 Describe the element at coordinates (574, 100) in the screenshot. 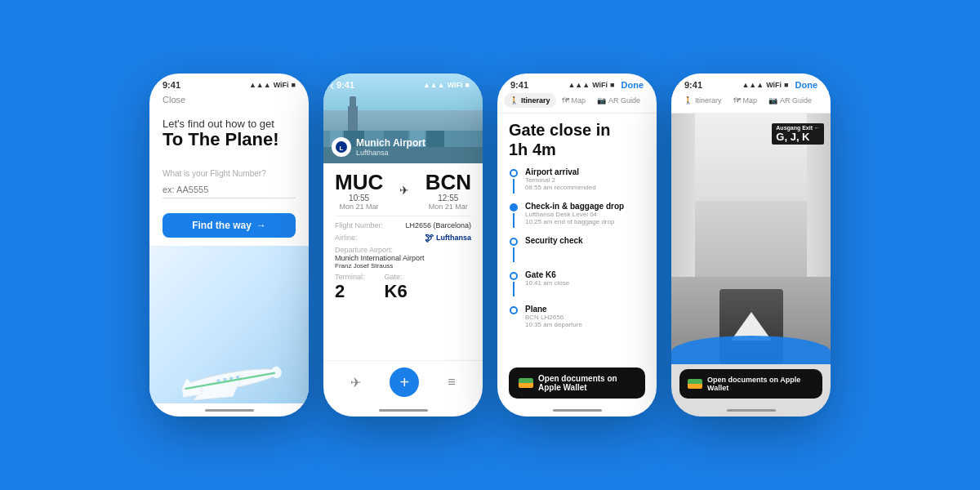

I see `tab-map: 🗺 Map` at that location.